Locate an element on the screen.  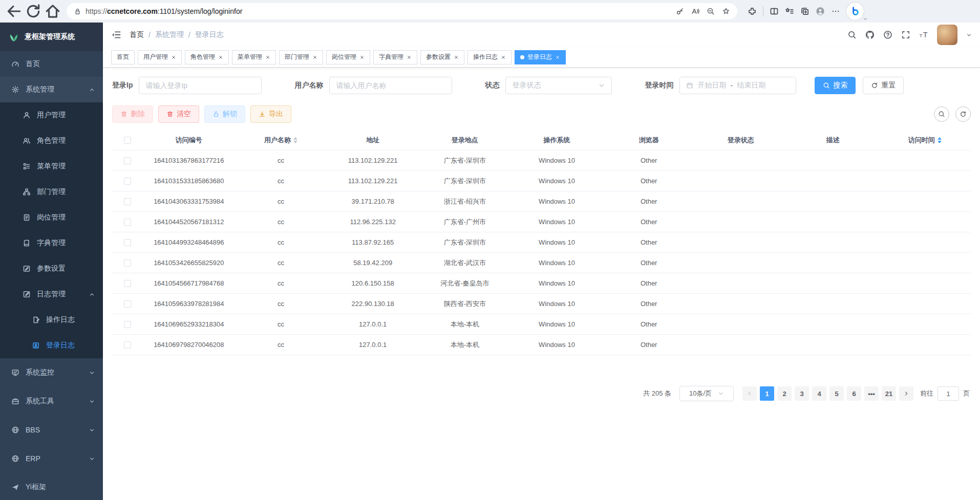
search-button: 搜索 is located at coordinates (835, 85).